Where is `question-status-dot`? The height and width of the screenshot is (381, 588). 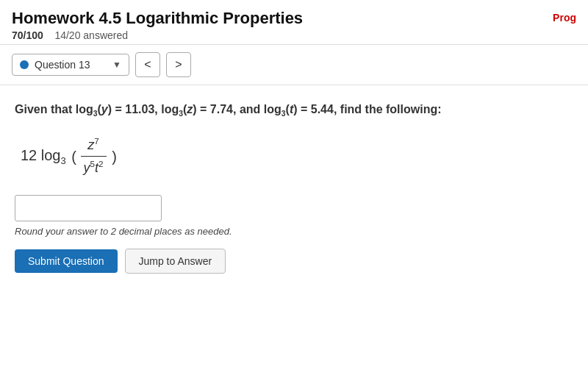
question-status-dot is located at coordinates (24, 65).